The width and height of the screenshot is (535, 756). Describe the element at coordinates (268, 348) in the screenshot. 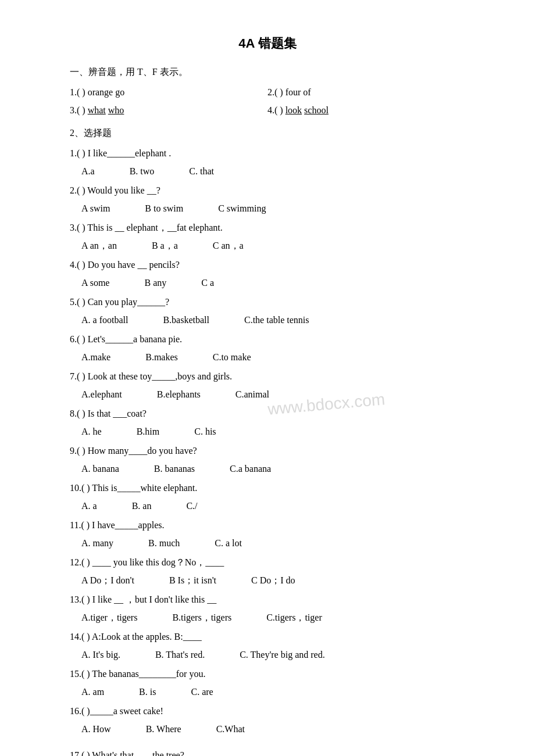

I see `q6-block: 6.( ) Let's______a banana pie. A.make B.…` at that location.